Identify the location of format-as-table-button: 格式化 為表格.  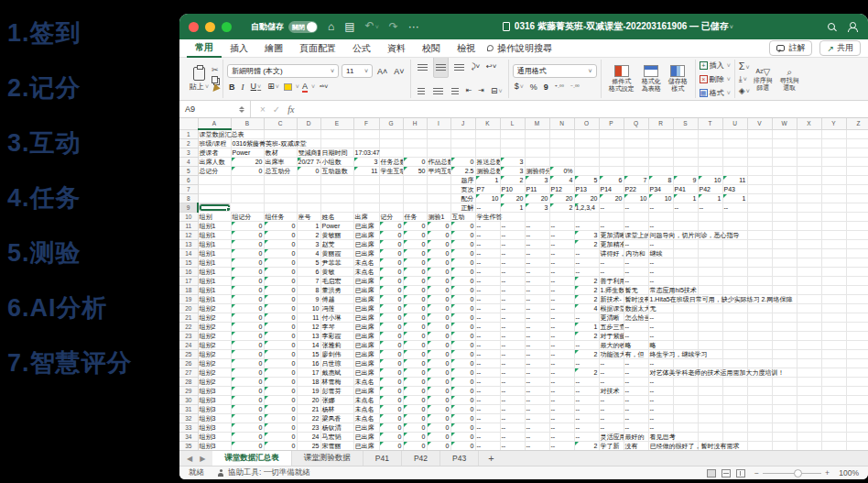
(652, 79).